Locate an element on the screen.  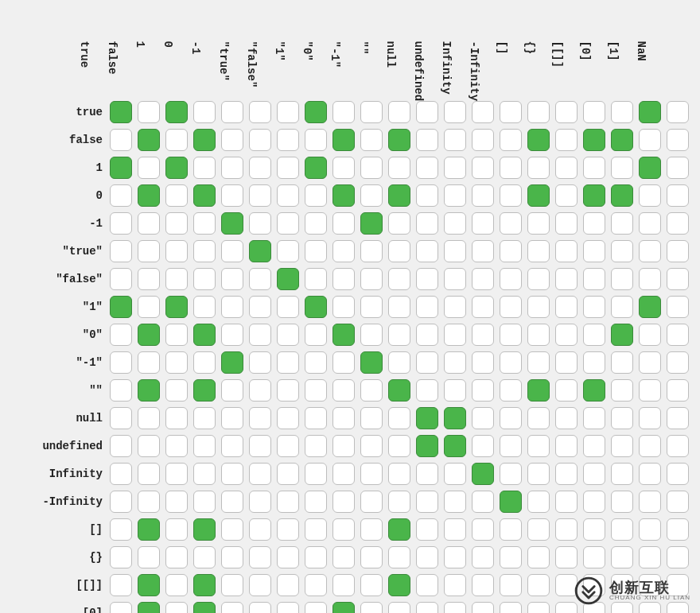
column-header-label: NaN is located at coordinates (641, 51).